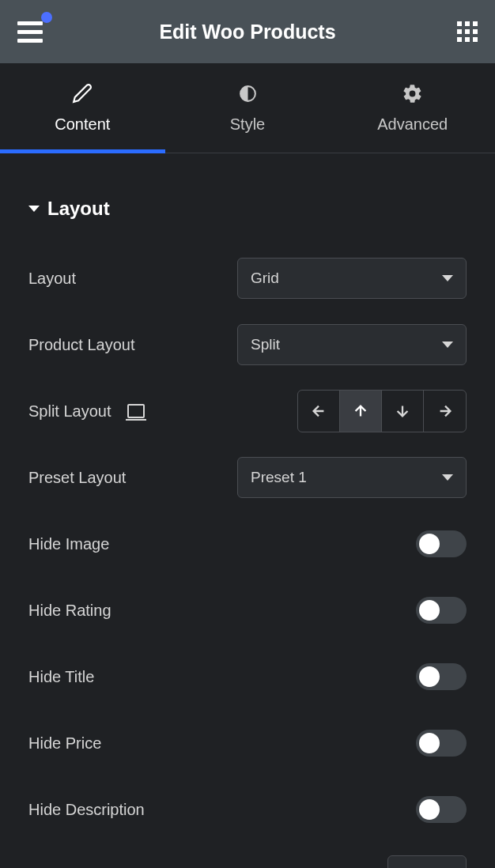  Describe the element at coordinates (265, 278) in the screenshot. I see `select-value: Grid` at that location.